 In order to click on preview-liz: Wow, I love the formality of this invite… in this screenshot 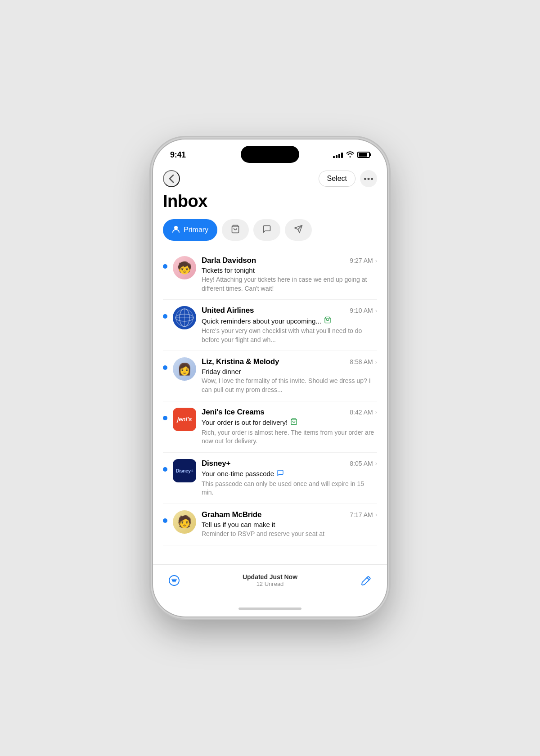, I will do `click(289, 385)`.